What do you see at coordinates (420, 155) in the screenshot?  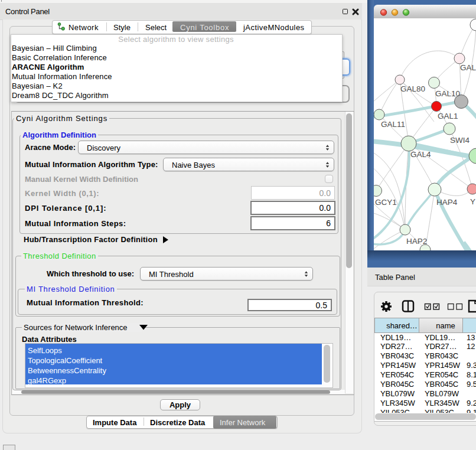 I see `svg-text: GAL4` at bounding box center [420, 155].